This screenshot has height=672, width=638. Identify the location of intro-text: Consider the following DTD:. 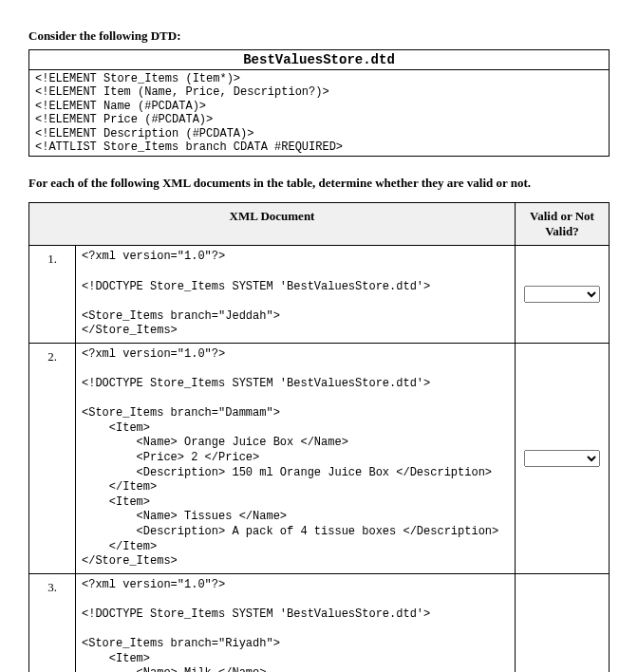
(319, 36).